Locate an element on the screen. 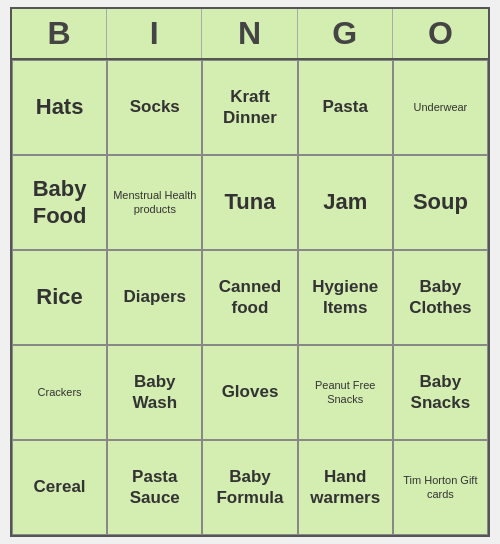  header-letter: O is located at coordinates (440, 34).